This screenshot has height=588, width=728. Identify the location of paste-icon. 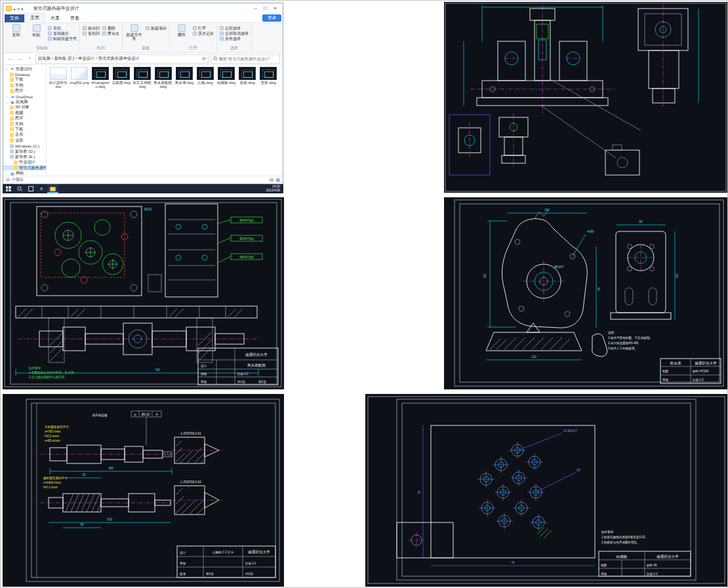
(37, 28).